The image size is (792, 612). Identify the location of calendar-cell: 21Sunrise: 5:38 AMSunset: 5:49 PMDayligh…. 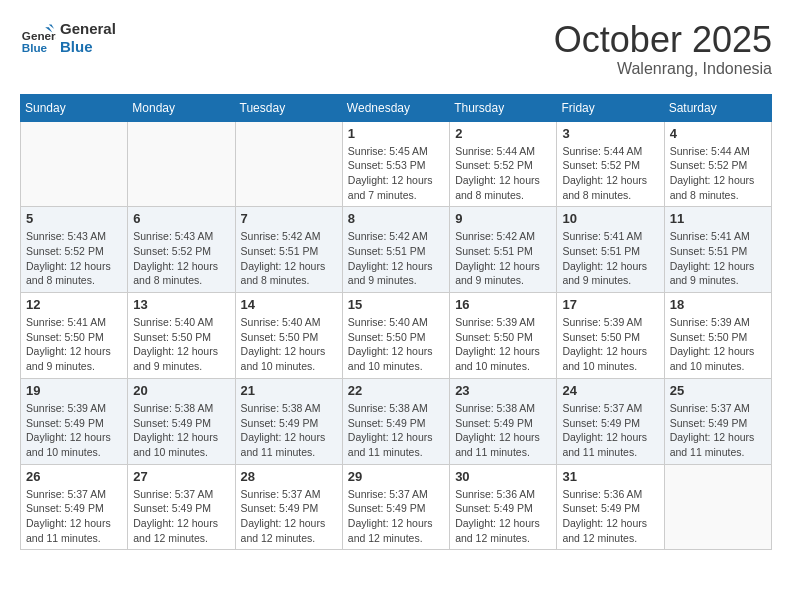
(288, 421).